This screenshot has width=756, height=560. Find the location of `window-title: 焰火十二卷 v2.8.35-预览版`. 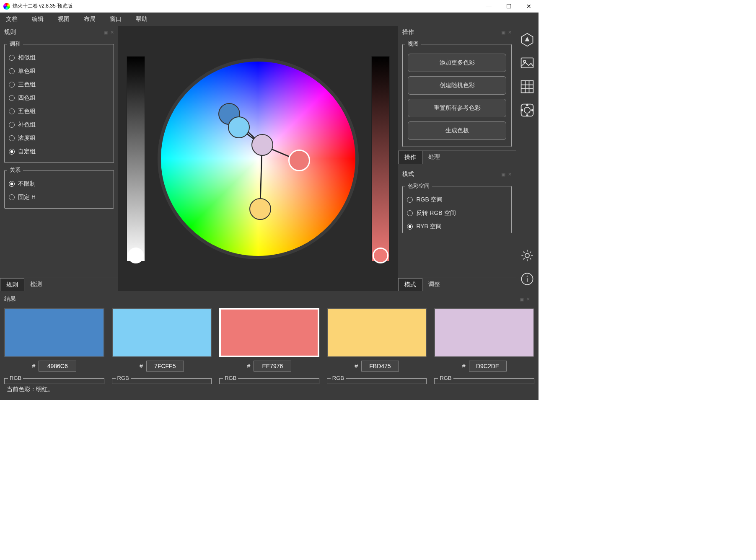

window-title: 焰火十二卷 v2.8.35-预览版 is located at coordinates (247, 6).